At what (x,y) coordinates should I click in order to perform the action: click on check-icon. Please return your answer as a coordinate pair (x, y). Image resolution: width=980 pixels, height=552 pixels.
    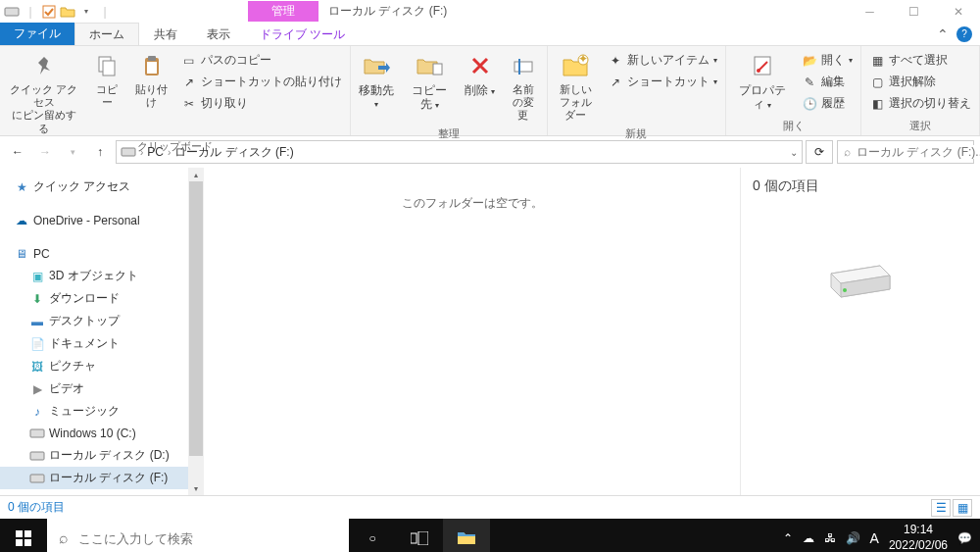
    Looking at the image, I should click on (49, 12).